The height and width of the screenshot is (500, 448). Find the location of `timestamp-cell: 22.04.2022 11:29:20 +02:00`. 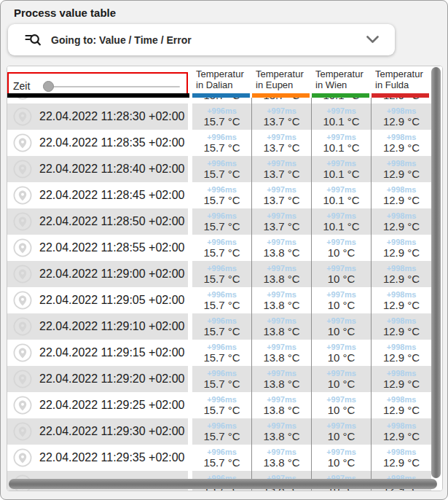

timestamp-cell: 22.04.2022 11:29:20 +02:00 is located at coordinates (98, 379).